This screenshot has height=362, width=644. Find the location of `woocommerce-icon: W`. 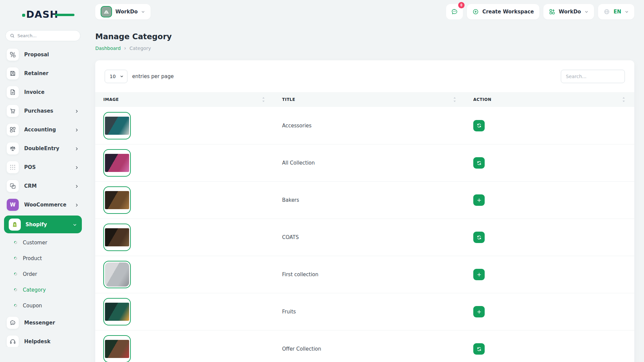

woocommerce-icon: W is located at coordinates (13, 205).